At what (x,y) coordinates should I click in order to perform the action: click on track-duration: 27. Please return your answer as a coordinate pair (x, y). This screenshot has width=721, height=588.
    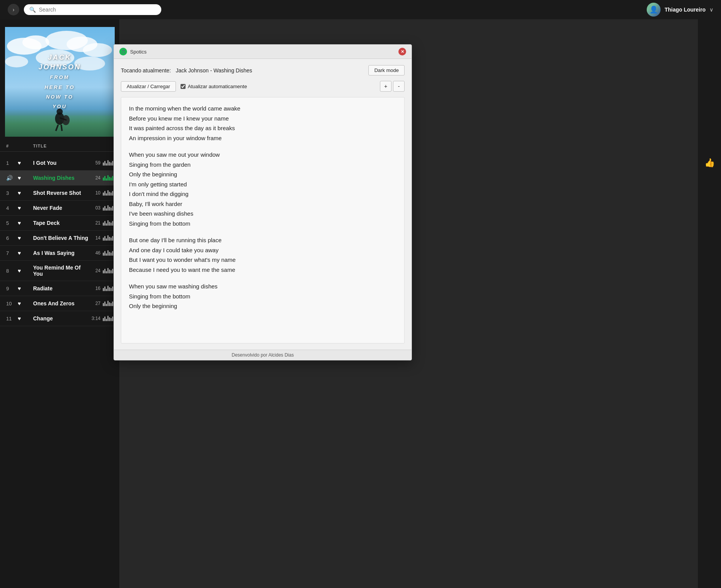
    Looking at the image, I should click on (102, 303).